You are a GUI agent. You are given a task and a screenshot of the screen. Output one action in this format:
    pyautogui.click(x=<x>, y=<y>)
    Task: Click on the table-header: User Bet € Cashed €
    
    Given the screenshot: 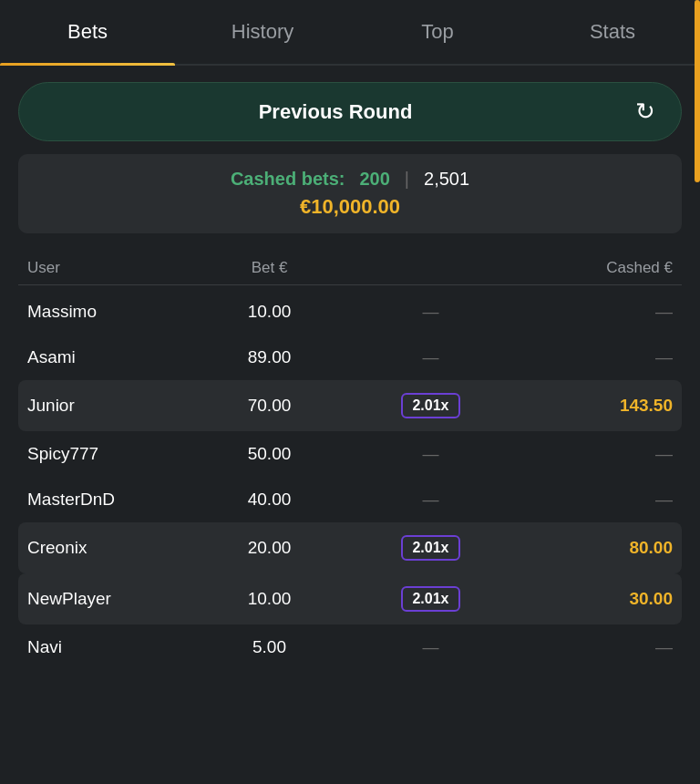 What is the action you would take?
    pyautogui.click(x=350, y=268)
    